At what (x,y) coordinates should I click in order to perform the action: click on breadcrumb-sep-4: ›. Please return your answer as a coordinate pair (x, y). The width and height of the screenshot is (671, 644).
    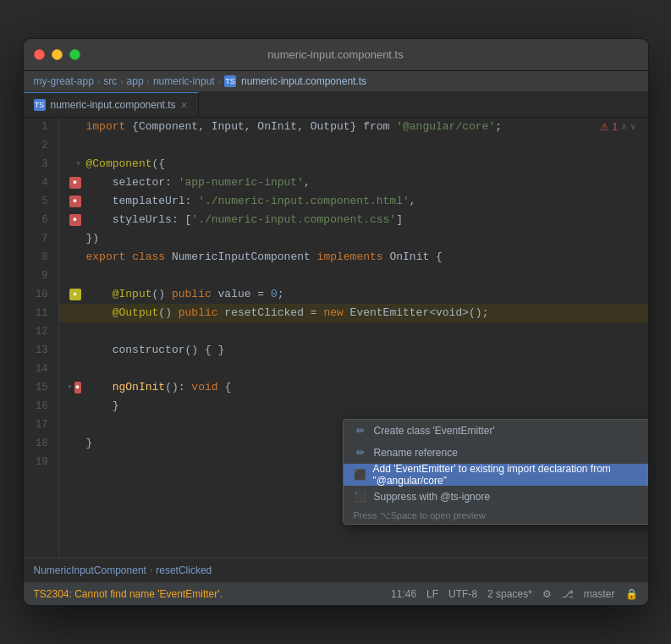
    Looking at the image, I should click on (220, 81).